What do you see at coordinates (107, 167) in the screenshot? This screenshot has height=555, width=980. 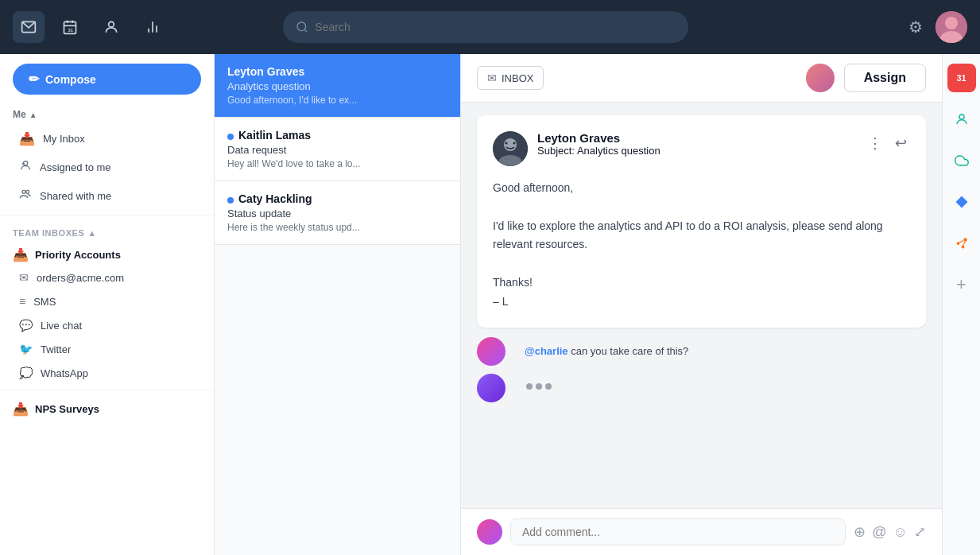 I see `sidebar-item-assigned-to-me: Assigned to me` at bounding box center [107, 167].